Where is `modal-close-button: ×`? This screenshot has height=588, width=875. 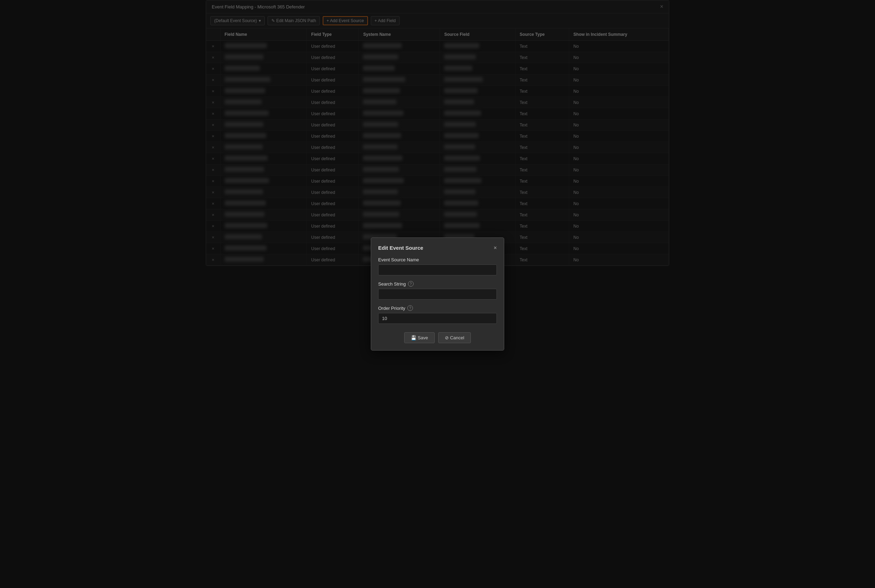 modal-close-button: × is located at coordinates (495, 248).